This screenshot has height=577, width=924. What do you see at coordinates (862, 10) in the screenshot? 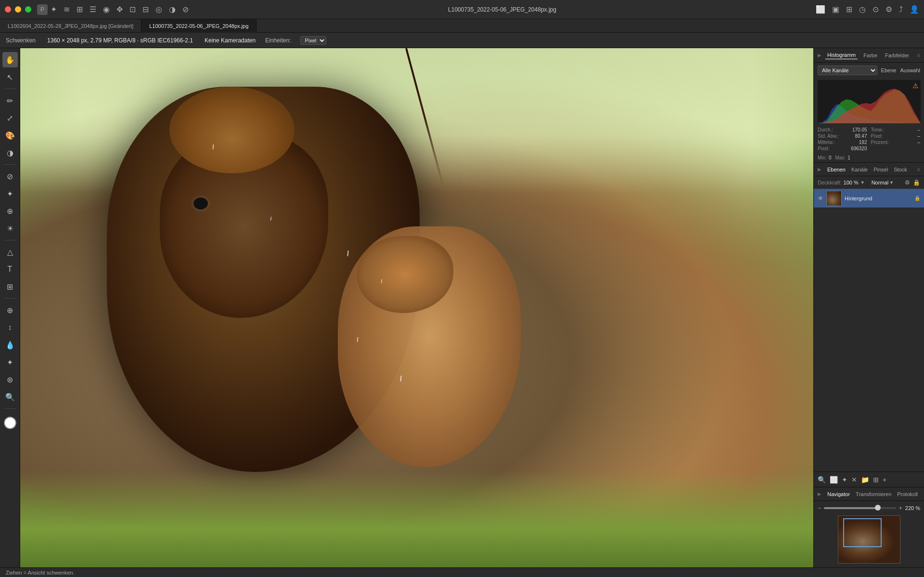
I see `history-icon: ◷` at bounding box center [862, 10].